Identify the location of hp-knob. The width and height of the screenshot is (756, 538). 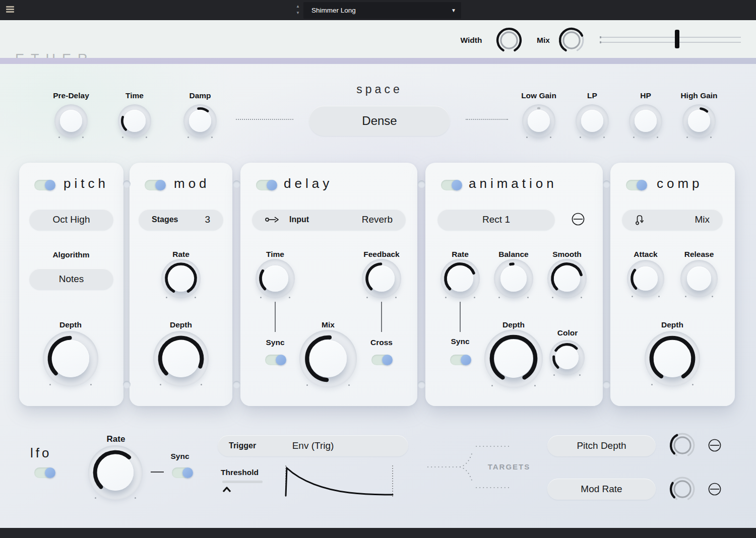
(646, 121).